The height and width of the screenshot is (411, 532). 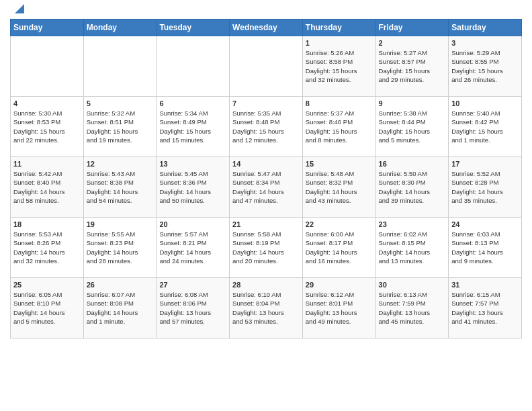 What do you see at coordinates (412, 28) in the screenshot?
I see `weekday-header-friday: Friday` at bounding box center [412, 28].